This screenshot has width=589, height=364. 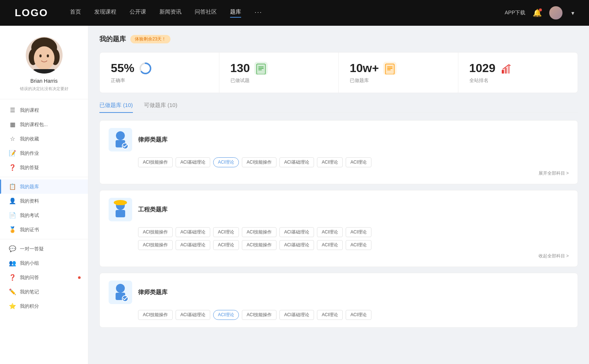 I want to click on bank-2-tag-10: ACI技能操作, so click(x=259, y=245).